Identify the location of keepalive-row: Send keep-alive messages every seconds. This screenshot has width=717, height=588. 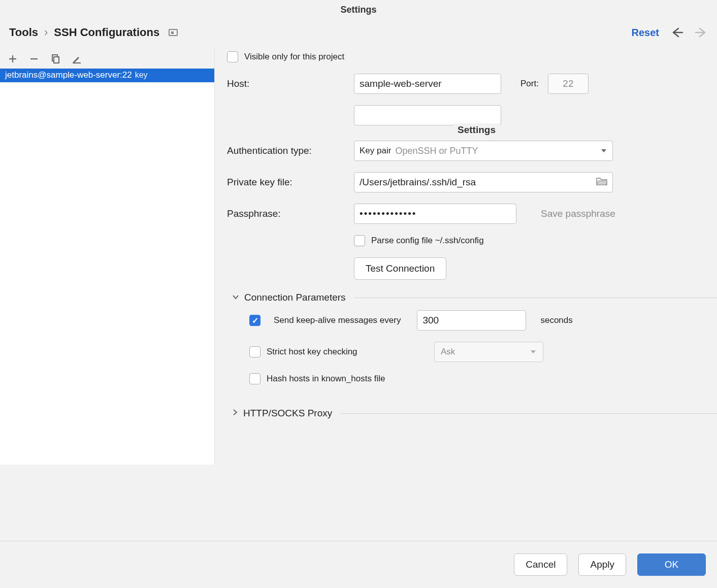
(483, 320).